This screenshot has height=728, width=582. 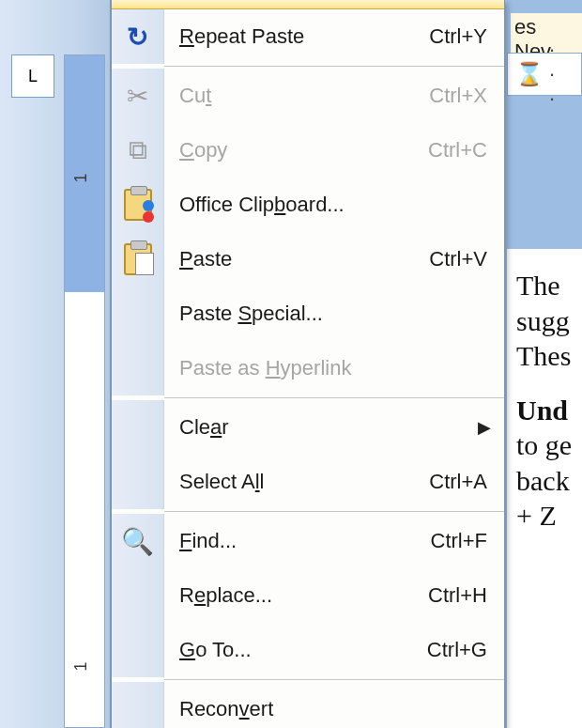 I want to click on menu-item-label: Repeat Paste, so click(x=297, y=37).